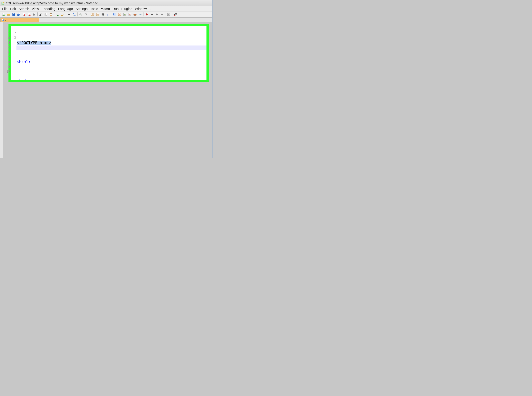  I want to click on zoom-in-icon, so click(81, 14).